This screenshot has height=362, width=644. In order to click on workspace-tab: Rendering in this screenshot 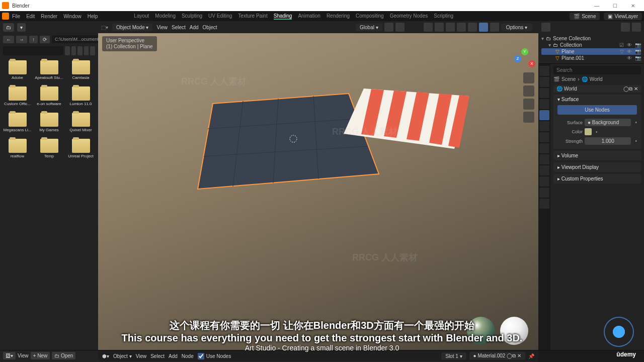, I will do `click(338, 16)`.